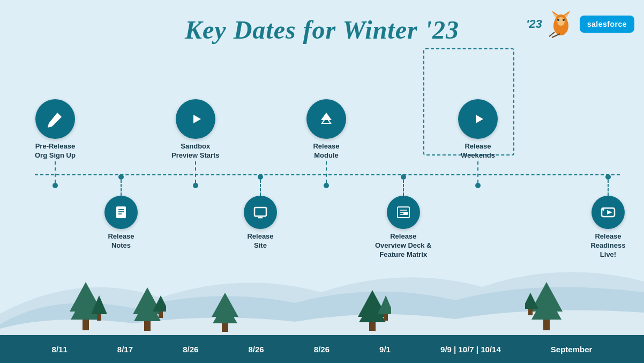  What do you see at coordinates (196, 186) in the screenshot?
I see `sandbox-preview-dot` at bounding box center [196, 186].